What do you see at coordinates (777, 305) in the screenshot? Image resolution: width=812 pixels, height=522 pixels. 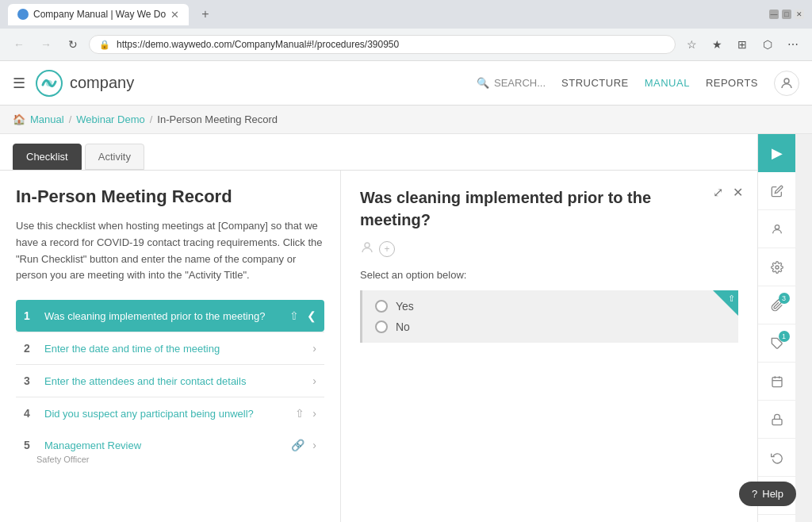 I see `sidebar-attachment-button: 3` at bounding box center [777, 305].